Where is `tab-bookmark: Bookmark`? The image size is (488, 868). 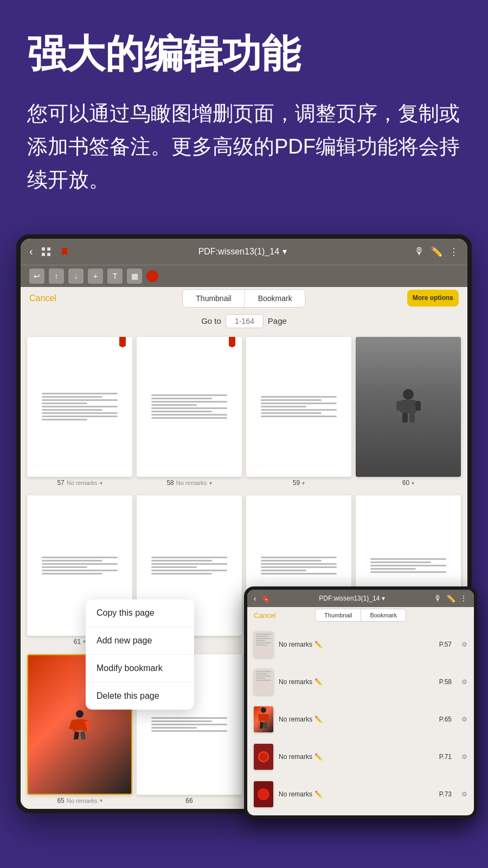 tab-bookmark: Bookmark is located at coordinates (275, 298).